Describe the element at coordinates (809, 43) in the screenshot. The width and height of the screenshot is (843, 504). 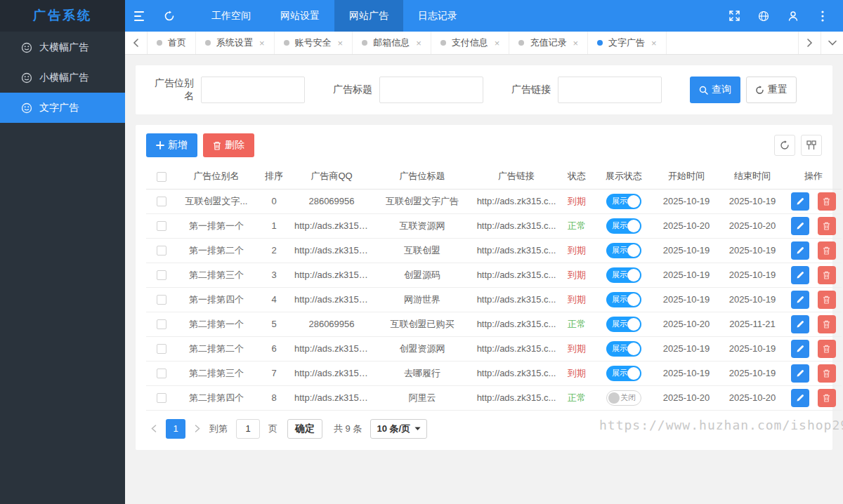
I see `tabs-scroll-right-icon` at that location.